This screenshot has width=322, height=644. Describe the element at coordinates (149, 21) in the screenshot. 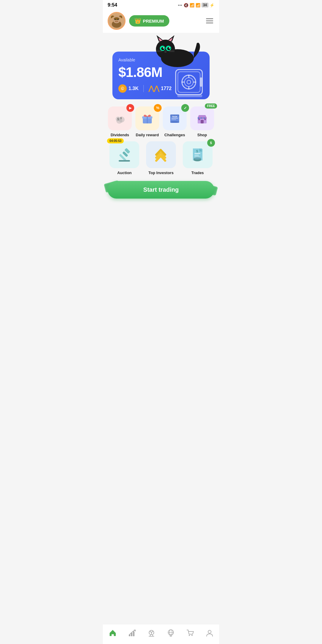

I see `premium-badge: 👑 PREMIUM` at that location.